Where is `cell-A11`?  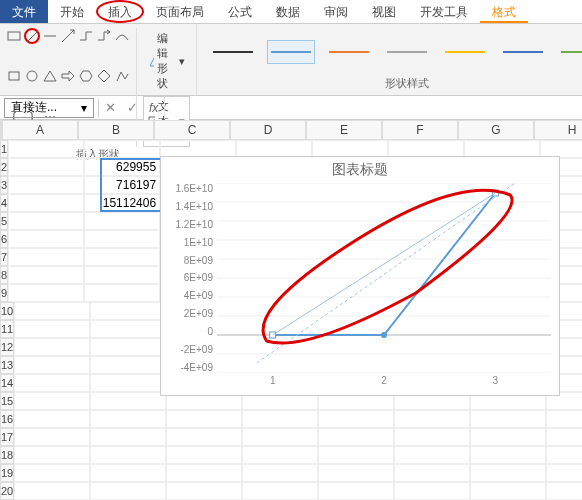 cell-A11 is located at coordinates (52, 329).